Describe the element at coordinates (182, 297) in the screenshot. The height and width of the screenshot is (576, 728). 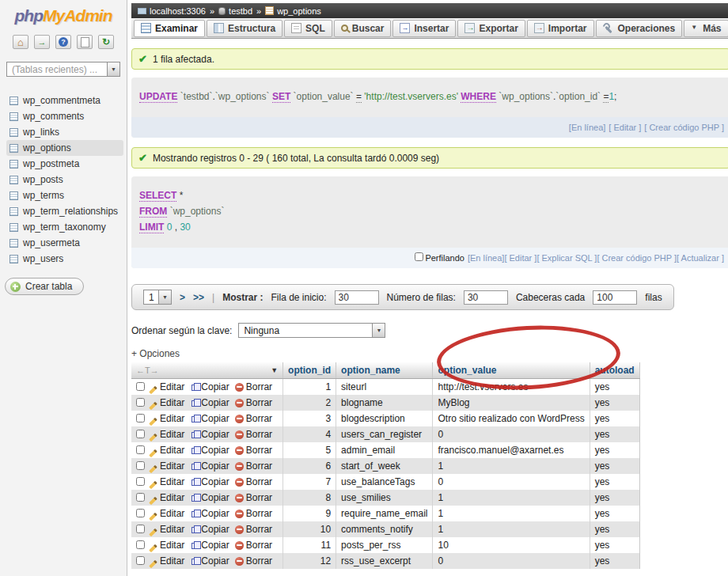
I see `next-page-button: >` at that location.